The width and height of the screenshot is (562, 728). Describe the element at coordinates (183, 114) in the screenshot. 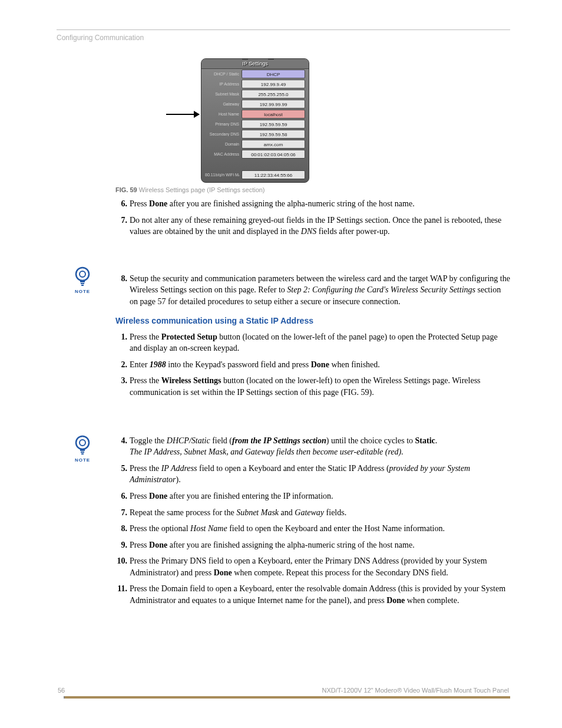

I see `arrow-pointer` at that location.